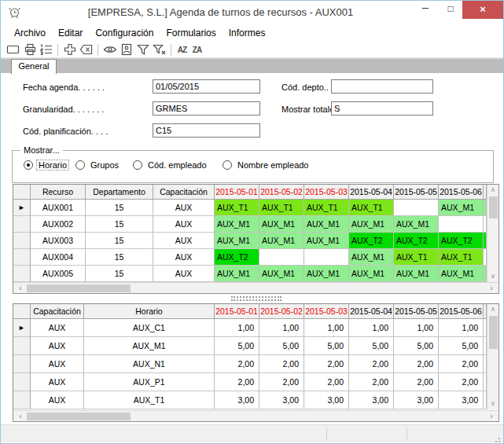 The width and height of the screenshot is (504, 444). What do you see at coordinates (382, 86) in the screenshot?
I see `cod-depto-field` at bounding box center [382, 86].